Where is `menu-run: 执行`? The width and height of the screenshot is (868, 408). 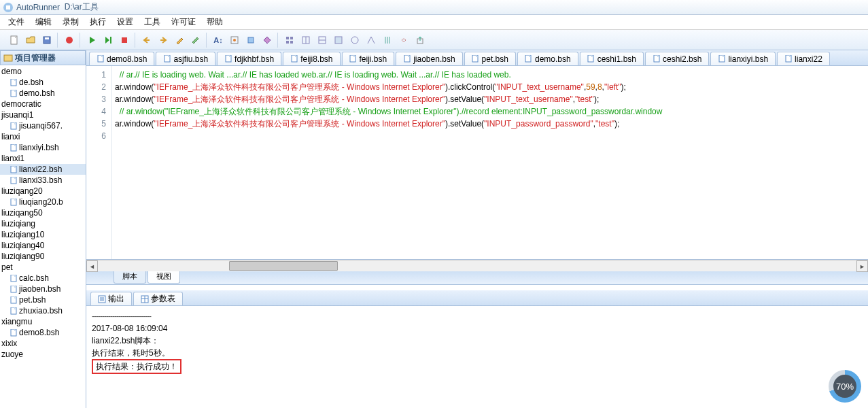 menu-run: 执行 is located at coordinates (98, 22).